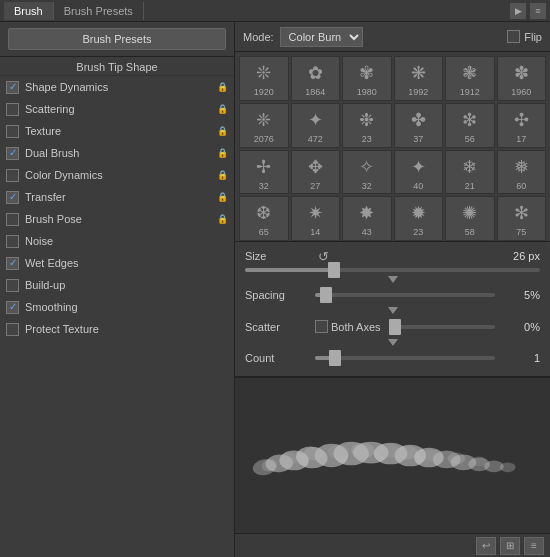 The image size is (550, 557). I want to click on brush-cell-12: ✢32, so click(264, 172).